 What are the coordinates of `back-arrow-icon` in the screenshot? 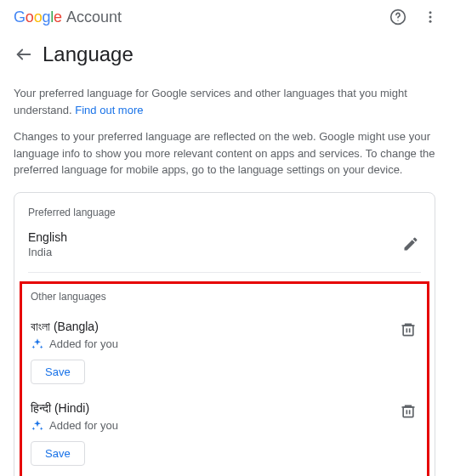 It's located at (24, 54).